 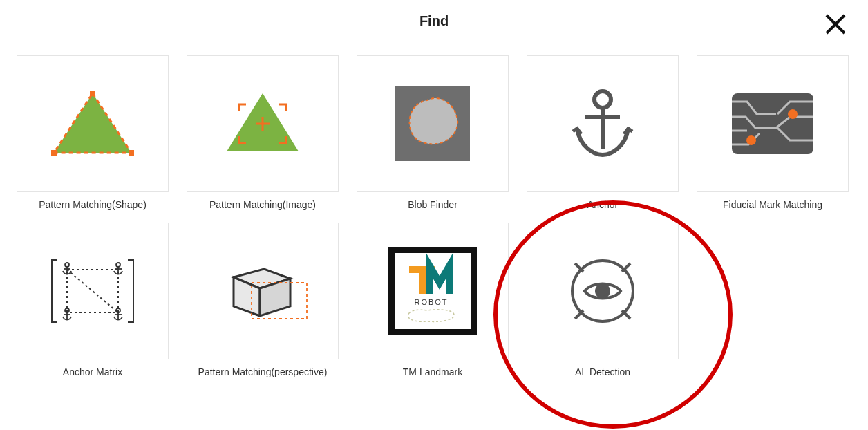 I want to click on card-label: AI_Detection, so click(x=603, y=372).